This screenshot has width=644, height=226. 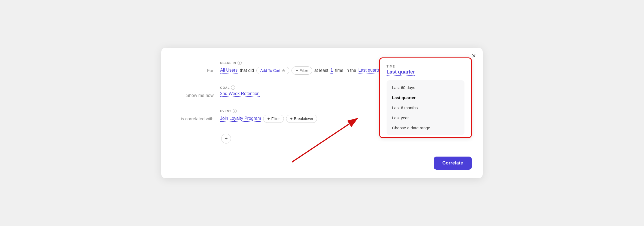 I want to click on add-to-cart-label: Add To Cart, so click(x=271, y=71).